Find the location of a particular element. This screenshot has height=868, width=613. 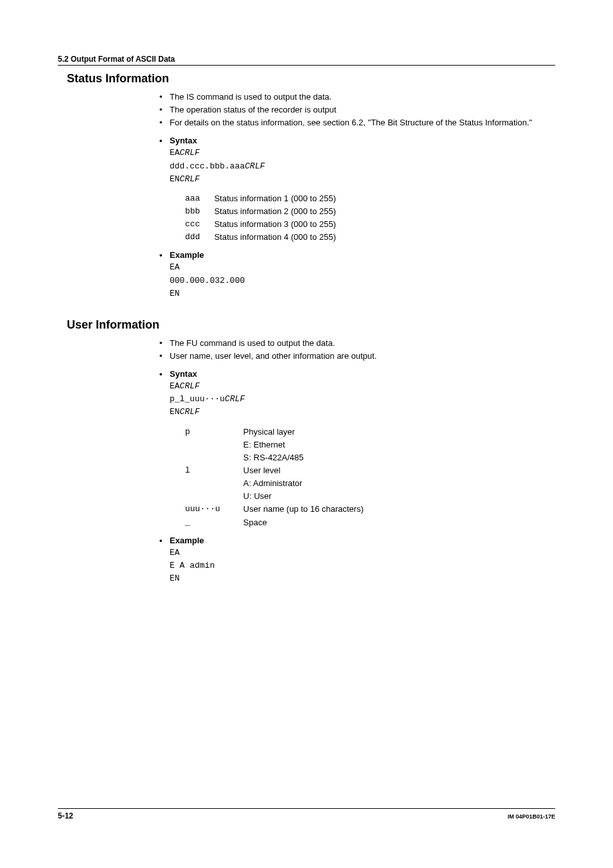

user-syntax-line2b: CRLF is located at coordinates (235, 399).